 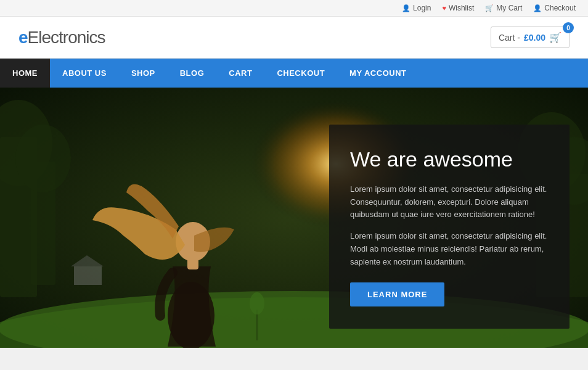 What do you see at coordinates (294, 38) in the screenshot?
I see `header: eElectronics 0 Cart - £0.00 🛒` at bounding box center [294, 38].